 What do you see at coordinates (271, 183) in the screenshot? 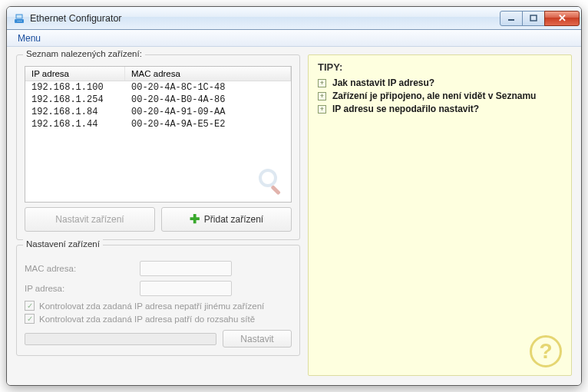
I see `magnify-icon` at bounding box center [271, 183].